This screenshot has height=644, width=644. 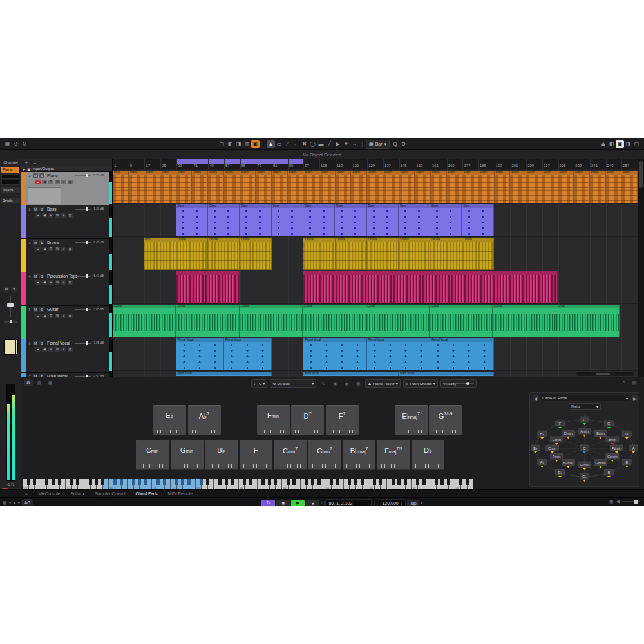 What do you see at coordinates (335, 384) in the screenshot?
I see `pad-remote-icon: ◉` at bounding box center [335, 384].